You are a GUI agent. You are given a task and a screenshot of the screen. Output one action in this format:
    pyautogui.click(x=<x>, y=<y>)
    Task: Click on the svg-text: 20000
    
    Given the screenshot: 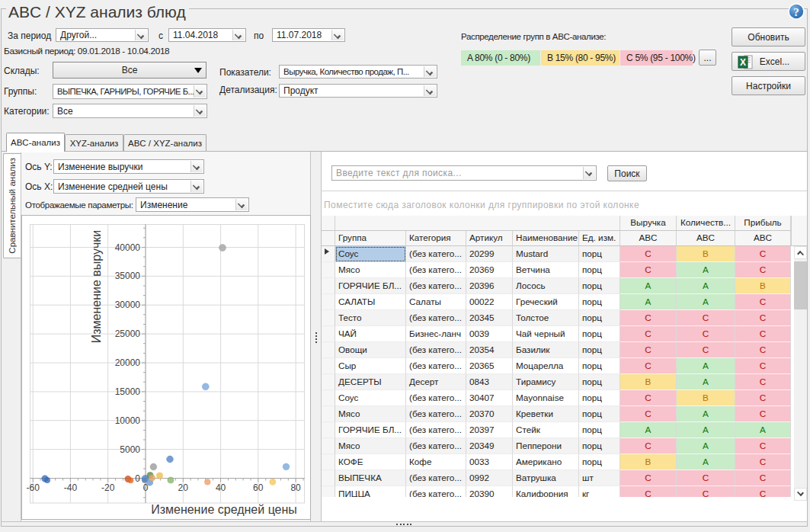 What is the action you would take?
    pyautogui.click(x=128, y=363)
    